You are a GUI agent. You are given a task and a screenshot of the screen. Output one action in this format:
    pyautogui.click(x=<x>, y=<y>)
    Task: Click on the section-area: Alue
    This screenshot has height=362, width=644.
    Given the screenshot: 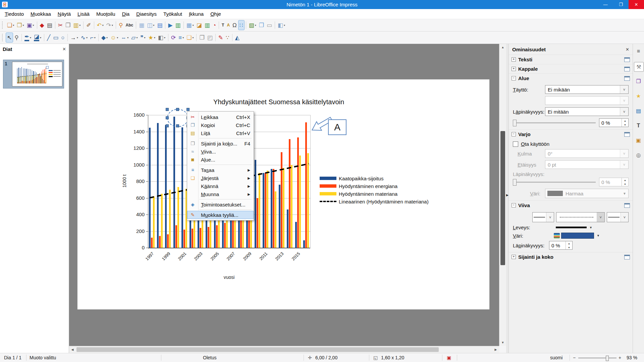 What is the action you would take?
    pyautogui.click(x=571, y=78)
    